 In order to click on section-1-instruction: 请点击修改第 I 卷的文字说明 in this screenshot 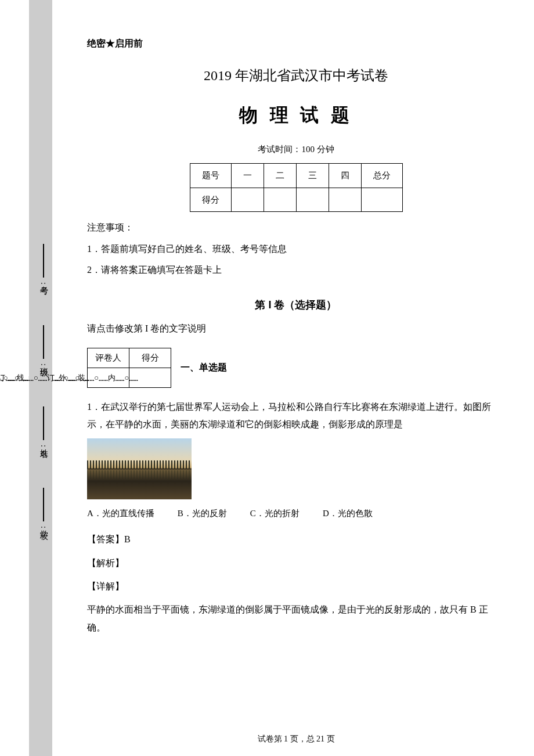, I will do `click(296, 329)`.